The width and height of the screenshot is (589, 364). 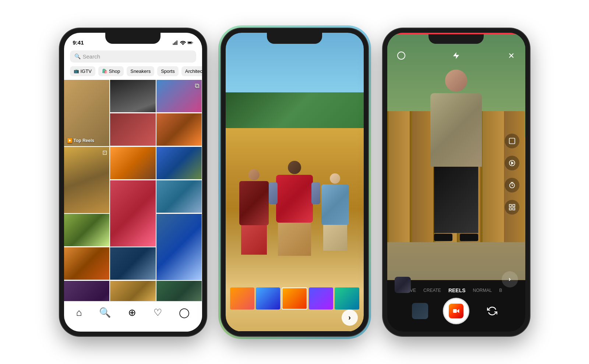 I want to click on grid-cell-6: ⊡, so click(x=87, y=180).